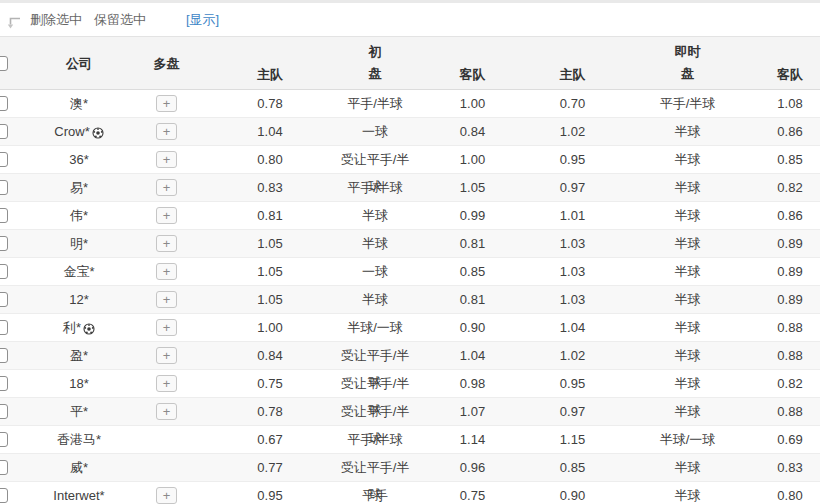  Describe the element at coordinates (79, 412) in the screenshot. I see `company-cell: 平*` at that location.